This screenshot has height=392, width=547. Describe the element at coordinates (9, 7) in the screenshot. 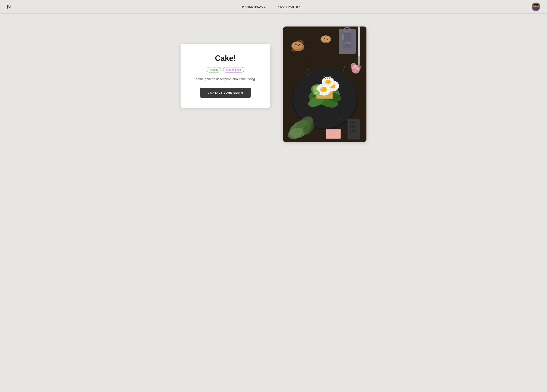

I see `logo: N` at that location.